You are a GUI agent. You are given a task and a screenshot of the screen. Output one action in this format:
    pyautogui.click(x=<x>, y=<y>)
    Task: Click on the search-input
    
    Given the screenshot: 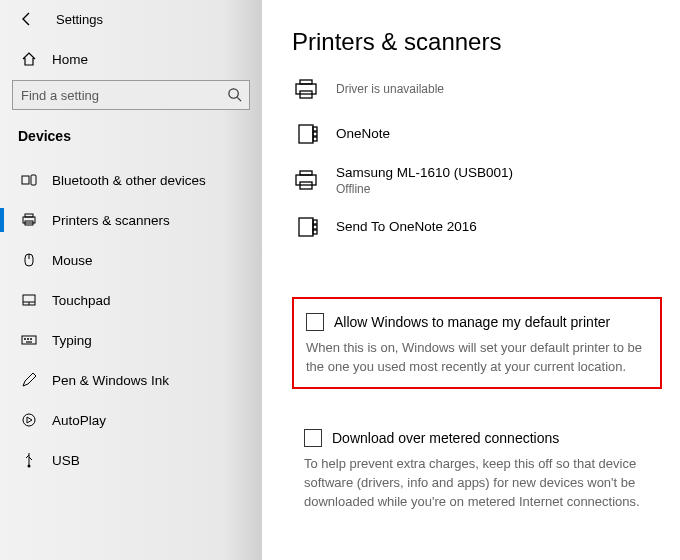 What is the action you would take?
    pyautogui.click(x=131, y=95)
    